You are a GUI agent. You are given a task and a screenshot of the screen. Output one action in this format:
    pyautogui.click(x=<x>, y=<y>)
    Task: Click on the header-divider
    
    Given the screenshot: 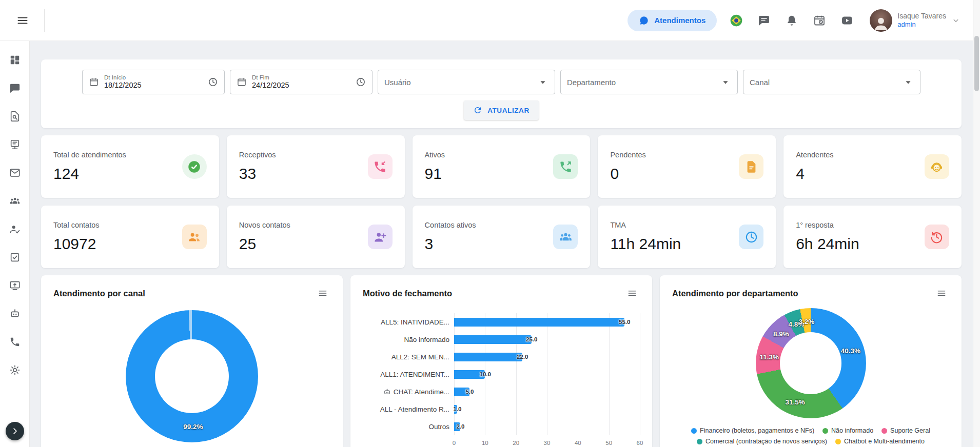 What is the action you would take?
    pyautogui.click(x=44, y=21)
    